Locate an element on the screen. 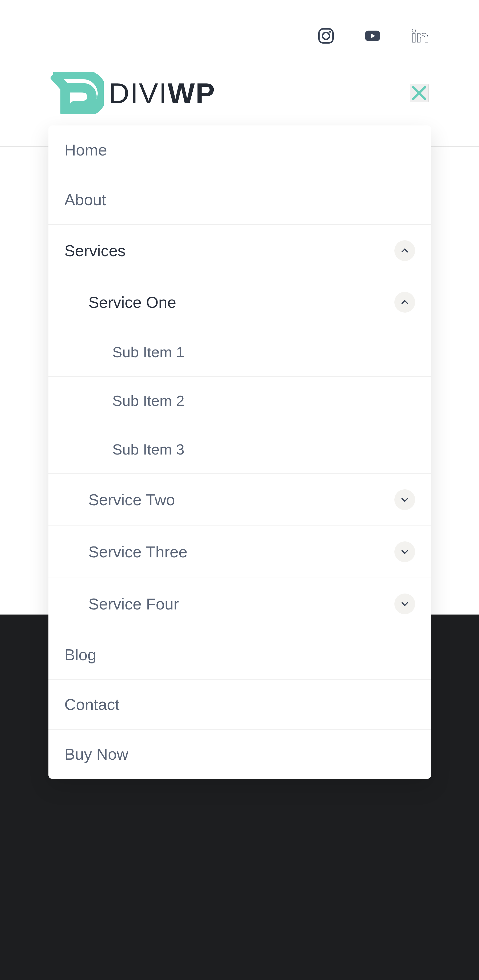 This screenshot has height=980, width=479. menu-item-blog: Blog is located at coordinates (240, 655).